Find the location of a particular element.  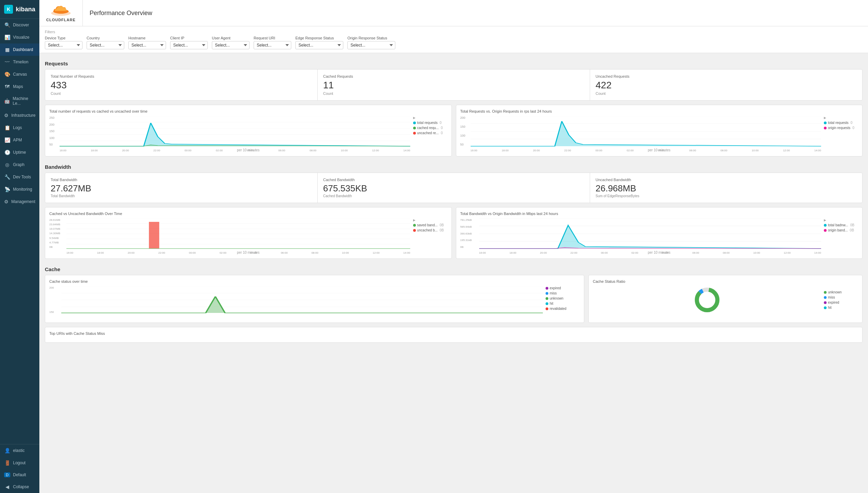

requests-time-chart: Total number of requests vs cached vs un… is located at coordinates (248, 131).